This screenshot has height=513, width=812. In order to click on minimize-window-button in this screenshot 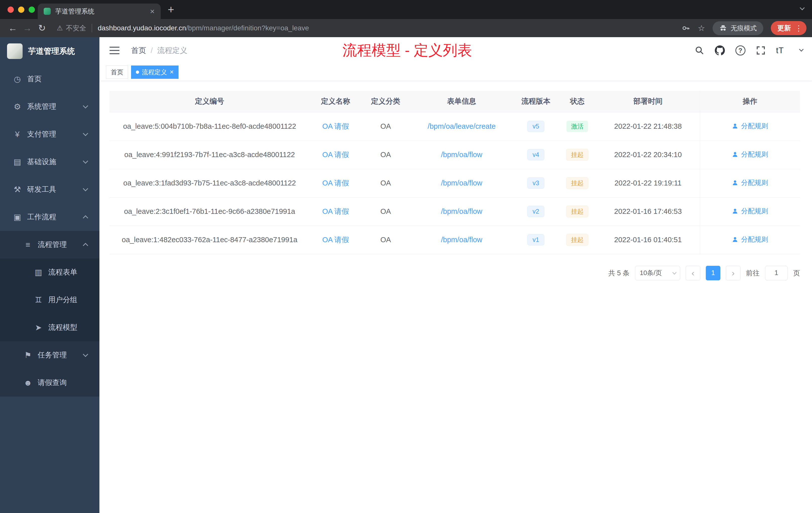, I will do `click(21, 9)`.